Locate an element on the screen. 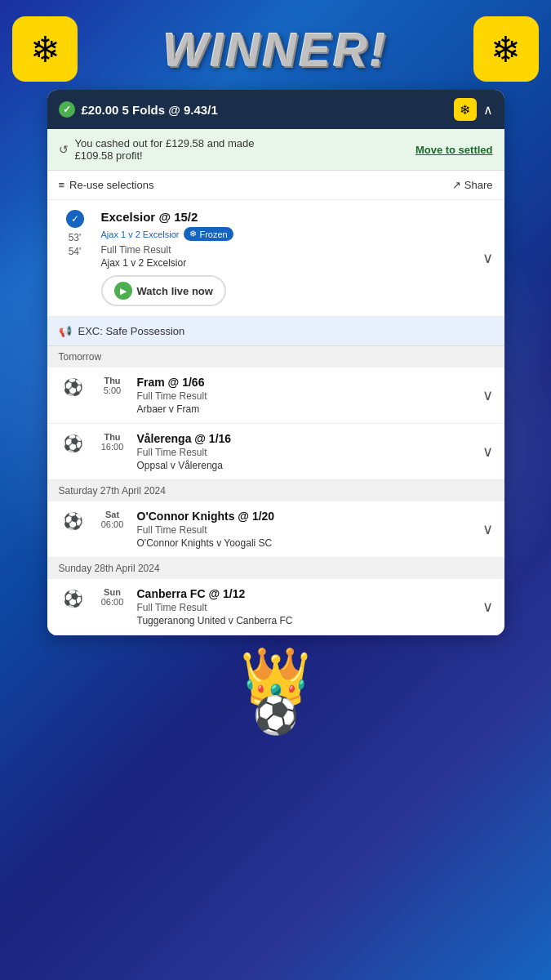 Image resolution: width=551 pixels, height=980 pixels. reuse-icon: ≡ is located at coordinates (62, 185).